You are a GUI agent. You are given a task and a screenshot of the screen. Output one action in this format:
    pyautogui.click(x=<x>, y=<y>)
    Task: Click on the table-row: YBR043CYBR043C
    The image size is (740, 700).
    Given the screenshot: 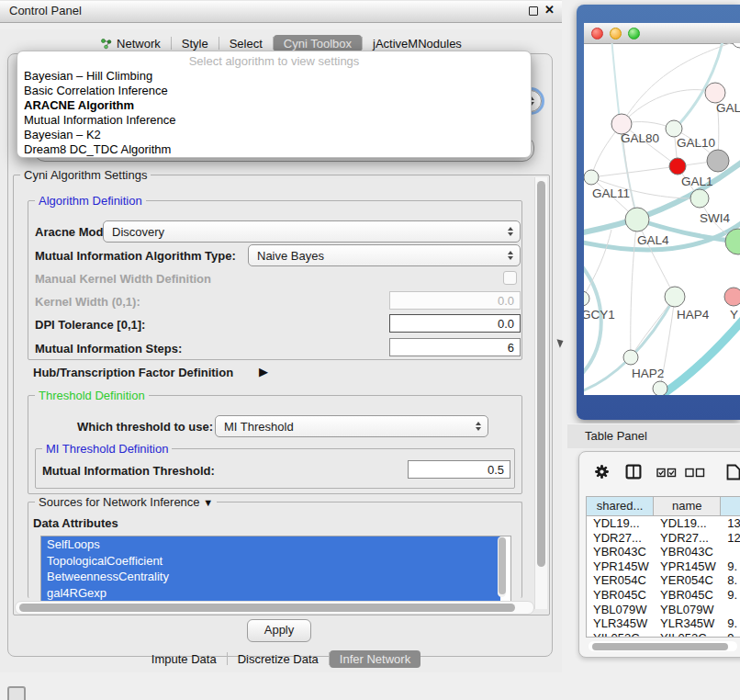 What is the action you would take?
    pyautogui.click(x=663, y=552)
    